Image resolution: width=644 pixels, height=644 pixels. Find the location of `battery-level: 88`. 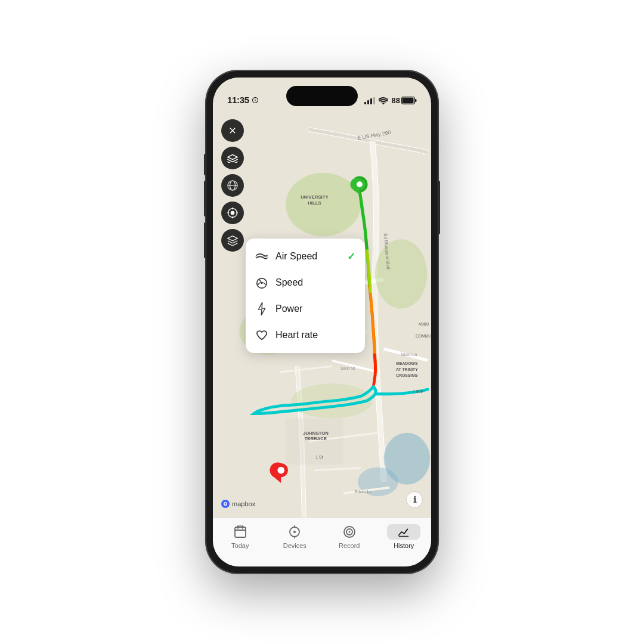

battery-level: 88 is located at coordinates (396, 100).